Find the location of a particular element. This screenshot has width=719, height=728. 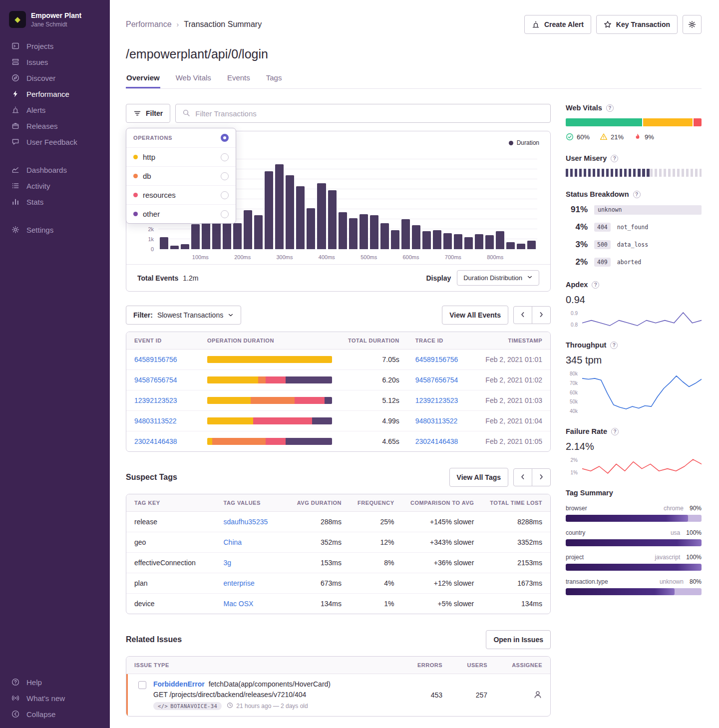

operation-option-resources: resources is located at coordinates (181, 195).